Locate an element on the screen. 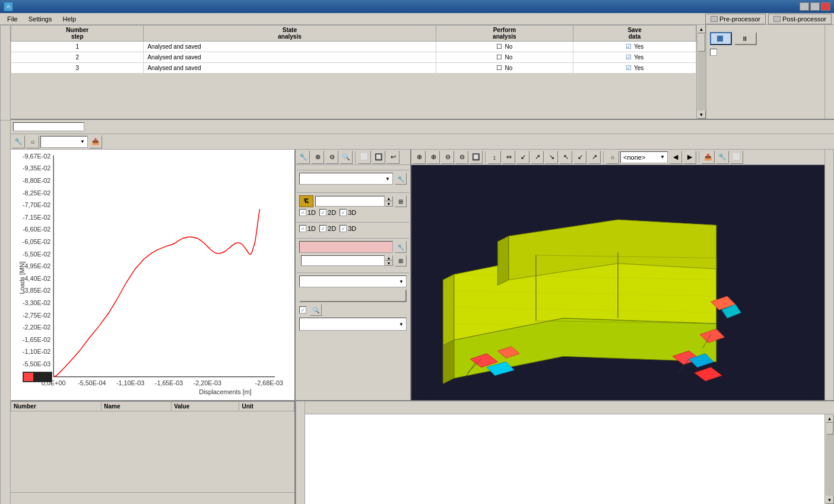 This screenshot has height=504, width=834. structure-header is located at coordinates (353, 191).